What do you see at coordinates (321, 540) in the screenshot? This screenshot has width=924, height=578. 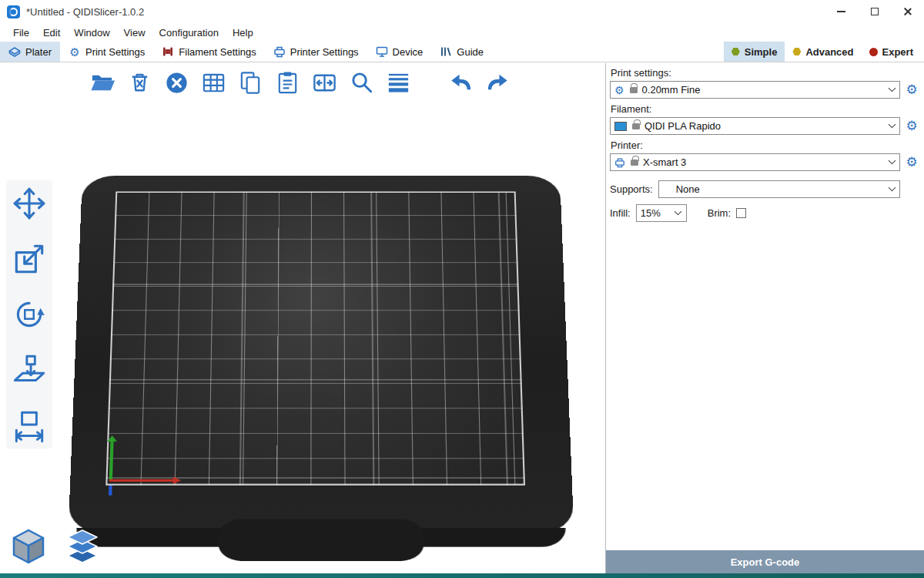 I see `bed-handle` at bounding box center [321, 540].